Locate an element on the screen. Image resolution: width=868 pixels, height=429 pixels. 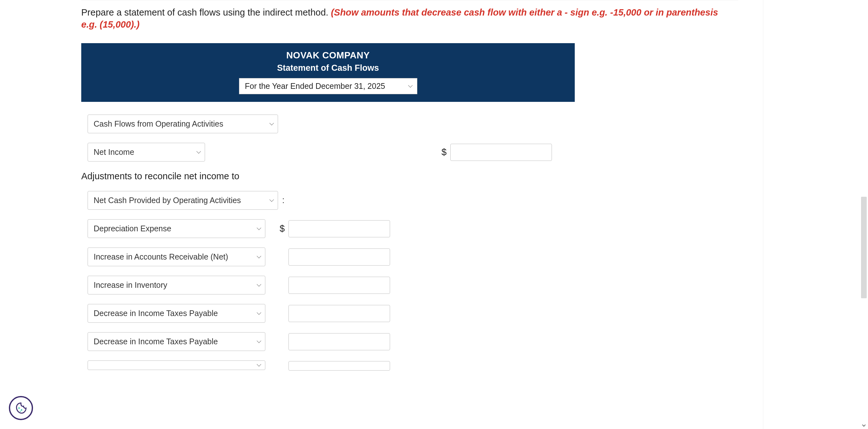
blank-select is located at coordinates (177, 365).